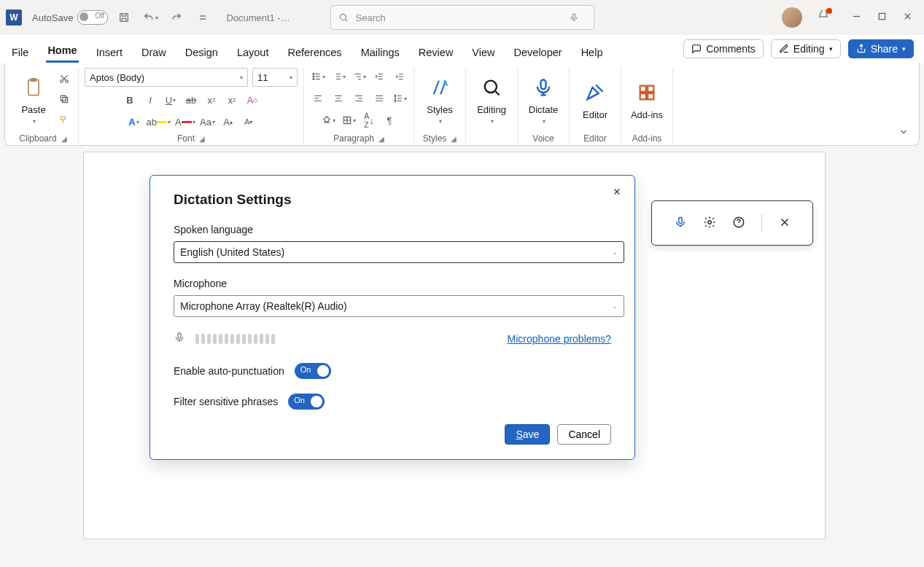 This screenshot has height=567, width=924. Describe the element at coordinates (823, 17) in the screenshot. I see `notifications-icon` at that location.